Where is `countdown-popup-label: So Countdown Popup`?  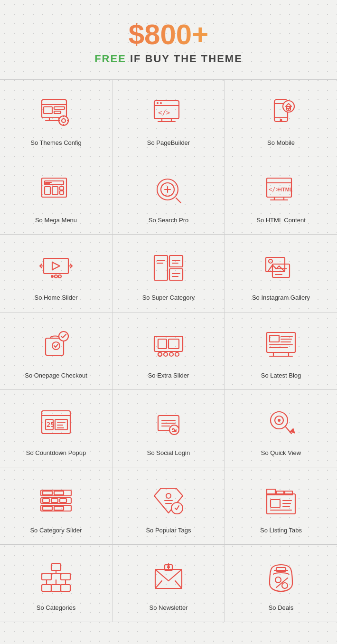 countdown-popup-label: So Countdown Popup is located at coordinates (56, 453).